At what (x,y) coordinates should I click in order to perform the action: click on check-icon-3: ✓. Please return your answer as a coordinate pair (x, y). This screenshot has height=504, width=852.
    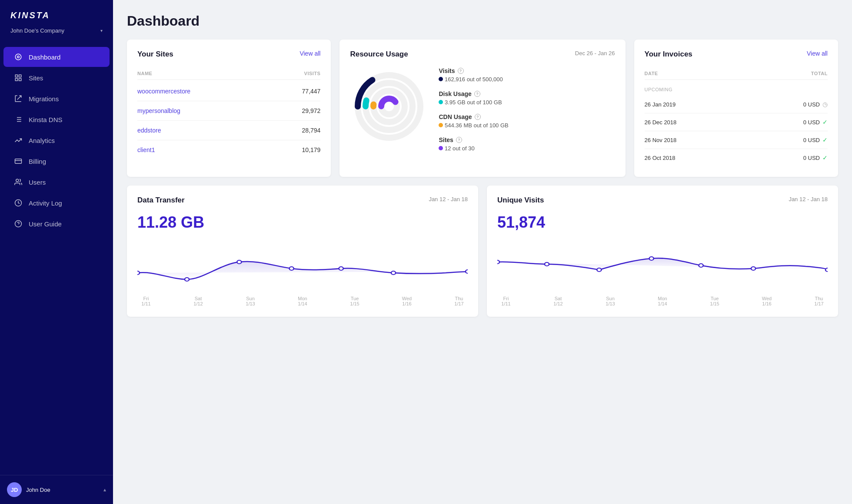
    Looking at the image, I should click on (825, 158).